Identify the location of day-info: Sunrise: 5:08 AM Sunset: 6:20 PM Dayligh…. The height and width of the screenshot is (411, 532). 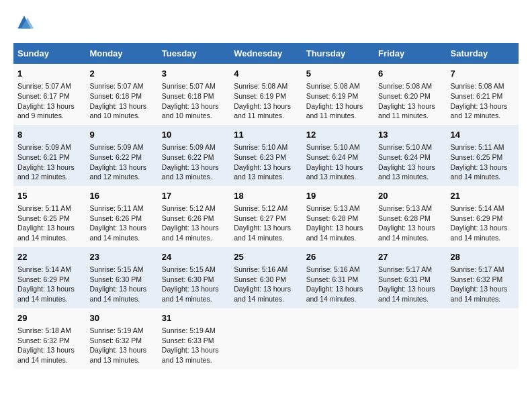
(410, 101).